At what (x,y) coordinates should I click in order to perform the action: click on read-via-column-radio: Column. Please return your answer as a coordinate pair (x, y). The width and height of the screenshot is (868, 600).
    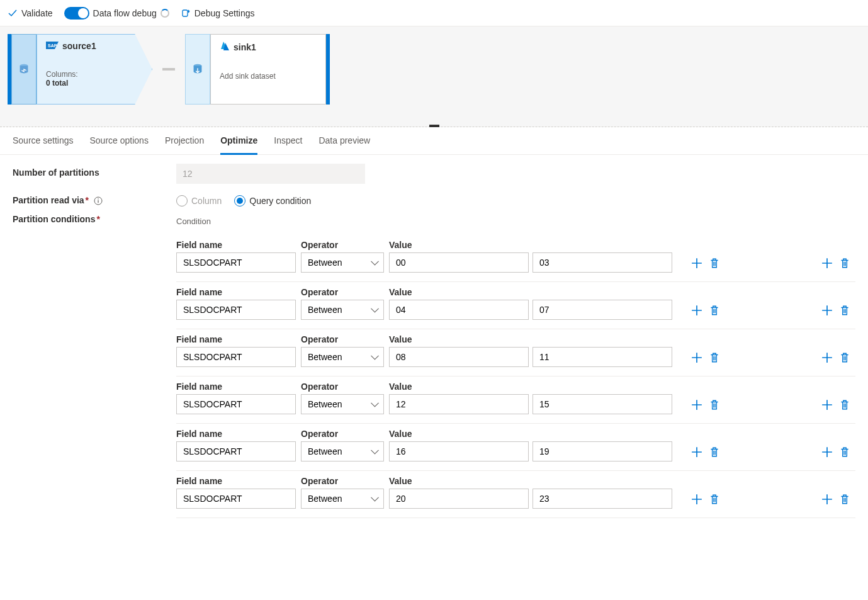
    Looking at the image, I should click on (199, 201).